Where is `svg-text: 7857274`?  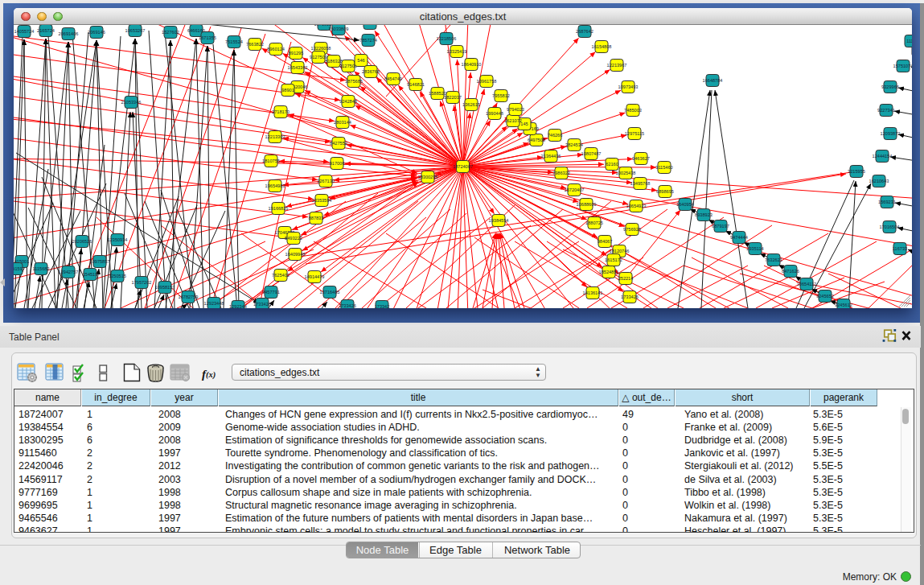 svg-text: 7857274 is located at coordinates (368, 40).